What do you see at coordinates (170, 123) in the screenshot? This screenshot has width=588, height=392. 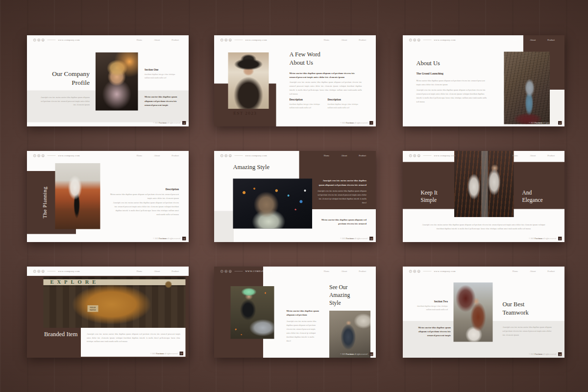 I see `slide-footer: © 2023 Fascinous all rights reserved 6` at bounding box center [170, 123].